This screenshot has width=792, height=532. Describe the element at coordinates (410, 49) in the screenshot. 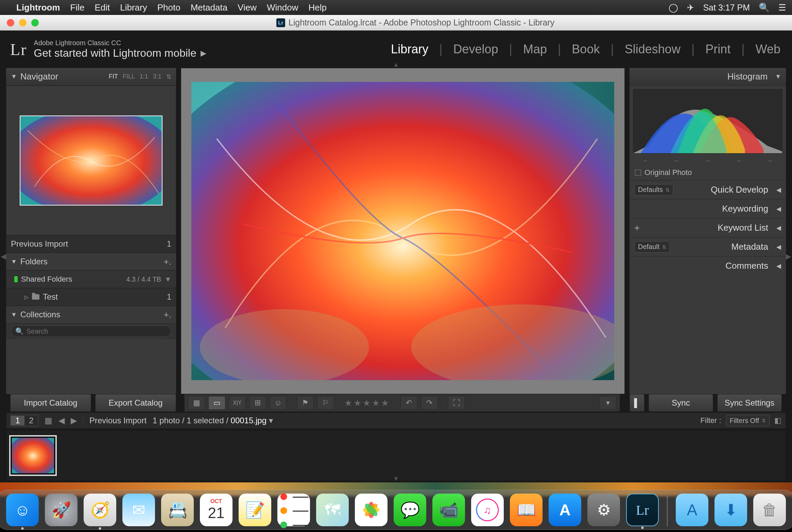

I see `module-library: Library` at that location.